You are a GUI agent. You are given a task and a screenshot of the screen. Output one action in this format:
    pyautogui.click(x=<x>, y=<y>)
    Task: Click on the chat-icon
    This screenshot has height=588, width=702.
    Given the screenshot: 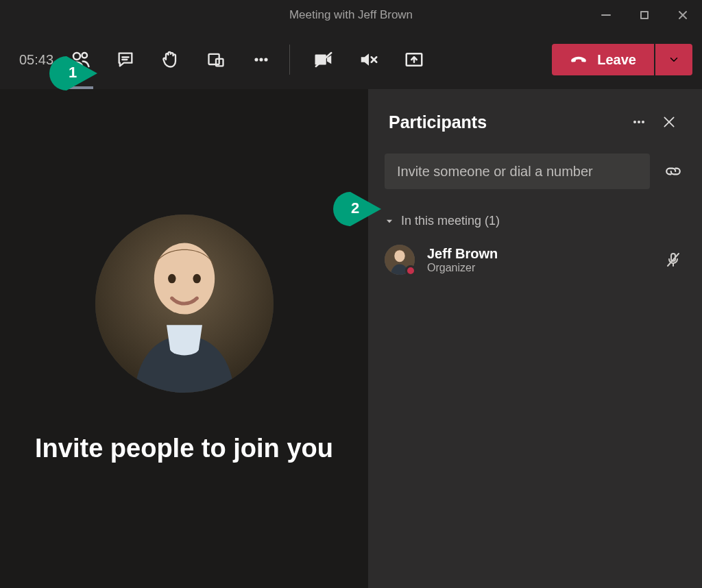 What is the action you would take?
    pyautogui.click(x=125, y=60)
    